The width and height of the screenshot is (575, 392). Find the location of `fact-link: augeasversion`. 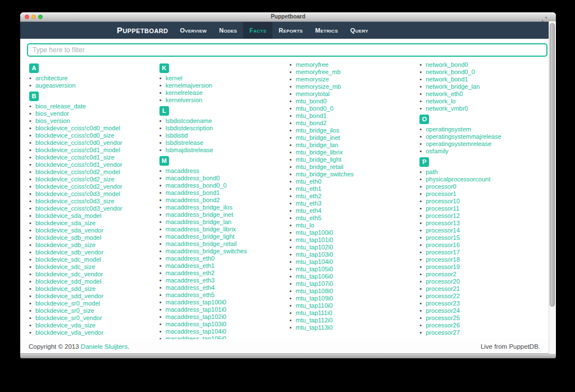

fact-link: augeasversion is located at coordinates (56, 85).